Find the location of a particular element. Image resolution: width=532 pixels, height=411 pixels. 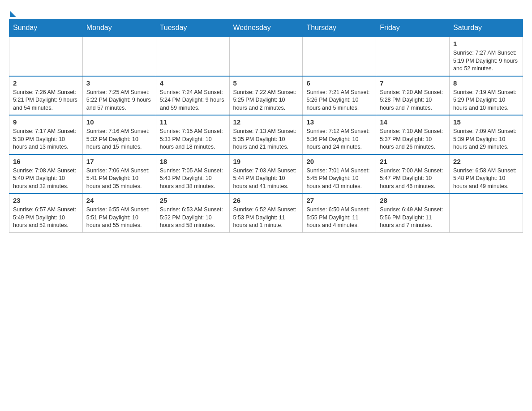

calendar-week-row: 23Sunrise: 6:57 AM Sunset: 5:49 PM Dayli… is located at coordinates (266, 213).